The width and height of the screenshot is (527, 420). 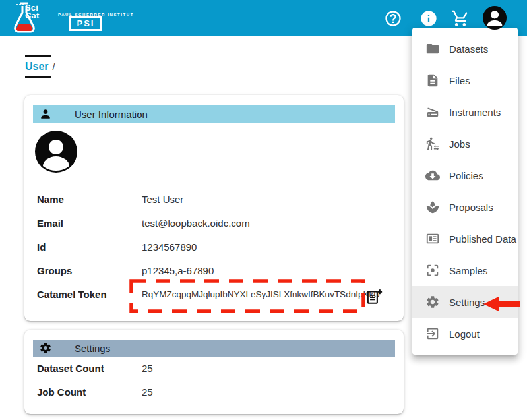 I want to click on breadcrumb-bottom-rule, so click(x=38, y=77).